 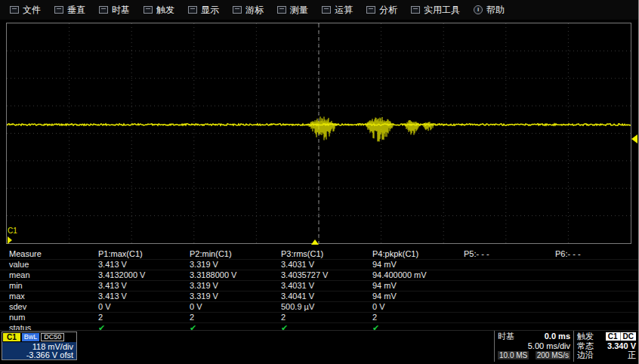 What do you see at coordinates (227, 254) in the screenshot?
I see `table-cell: P2:min(C1)` at bounding box center [227, 254].